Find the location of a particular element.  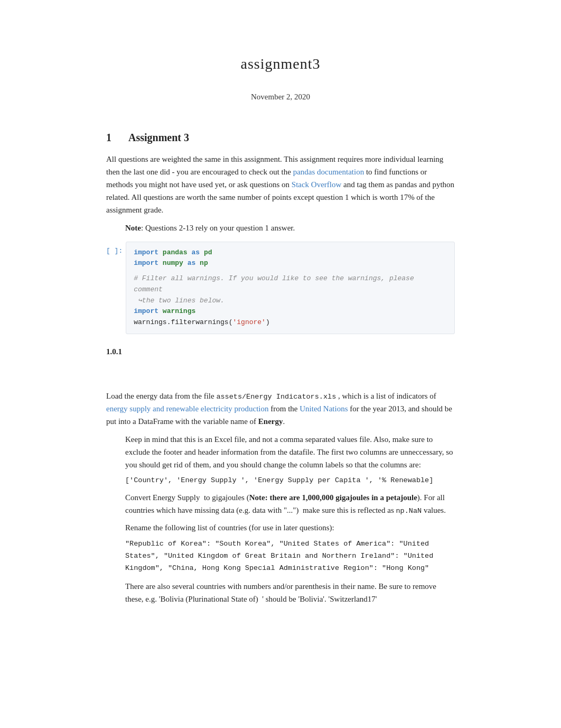

page-title: assignment3 is located at coordinates (280, 64).